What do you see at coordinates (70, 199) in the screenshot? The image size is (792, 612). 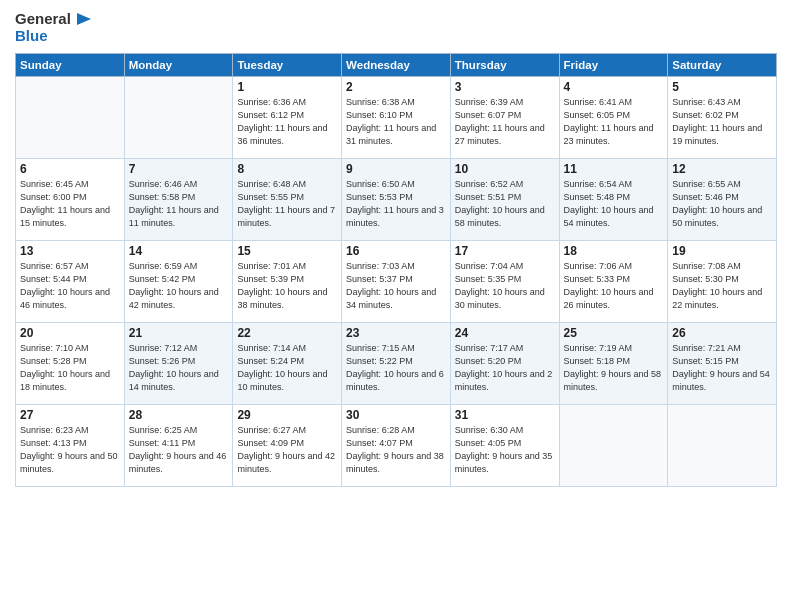 I see `calendar-day-cell: 6Sunrise: 6:45 AM Sunset: 6:00 PM Daylig…` at bounding box center [70, 199].